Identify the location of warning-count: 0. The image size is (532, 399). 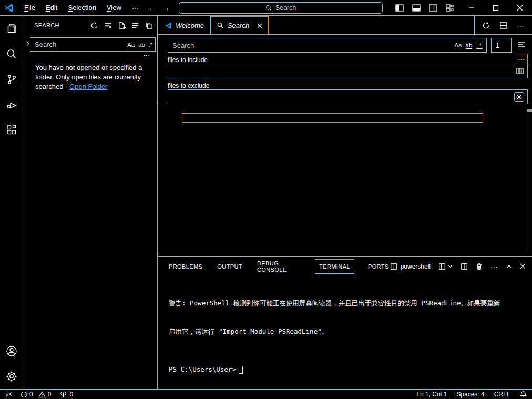
(49, 394).